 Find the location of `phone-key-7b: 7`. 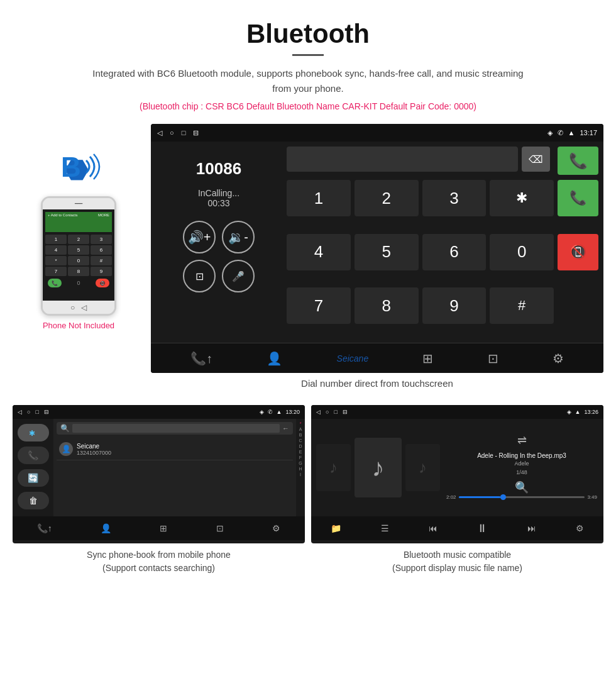

phone-key-7b: 7 is located at coordinates (56, 272).